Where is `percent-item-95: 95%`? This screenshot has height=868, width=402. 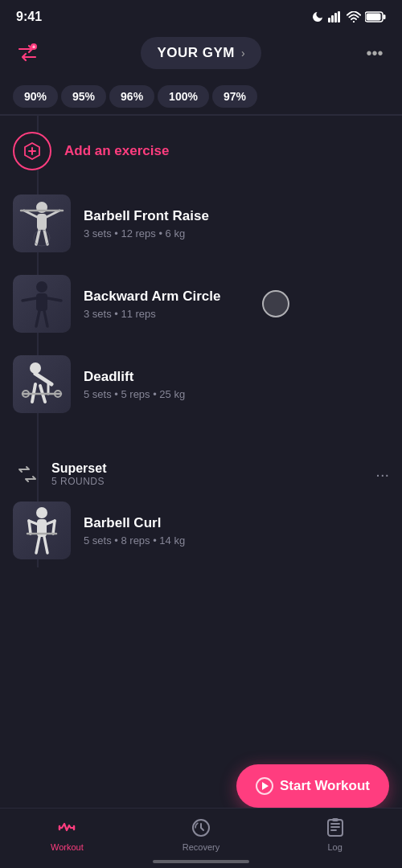
percent-item-95: 95% is located at coordinates (84, 96).